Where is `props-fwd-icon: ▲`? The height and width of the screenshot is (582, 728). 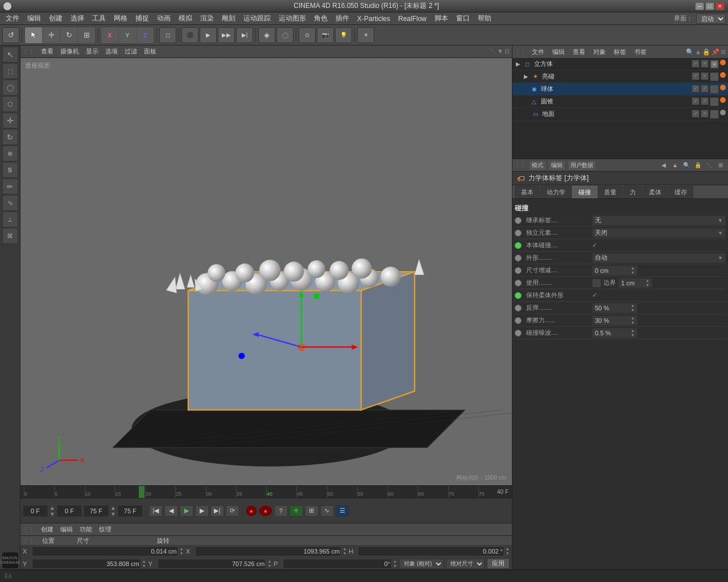
props-fwd-icon: ▲ is located at coordinates (675, 165).